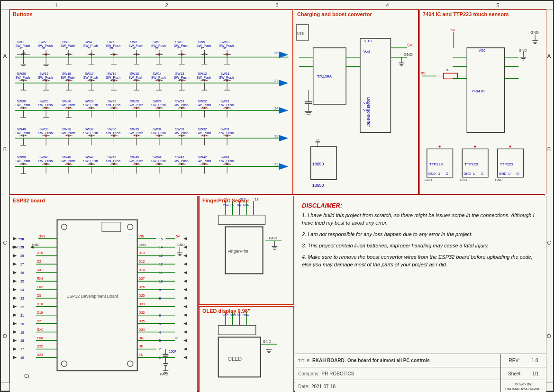  I want to click on svg-text: D35, so click(142, 321).